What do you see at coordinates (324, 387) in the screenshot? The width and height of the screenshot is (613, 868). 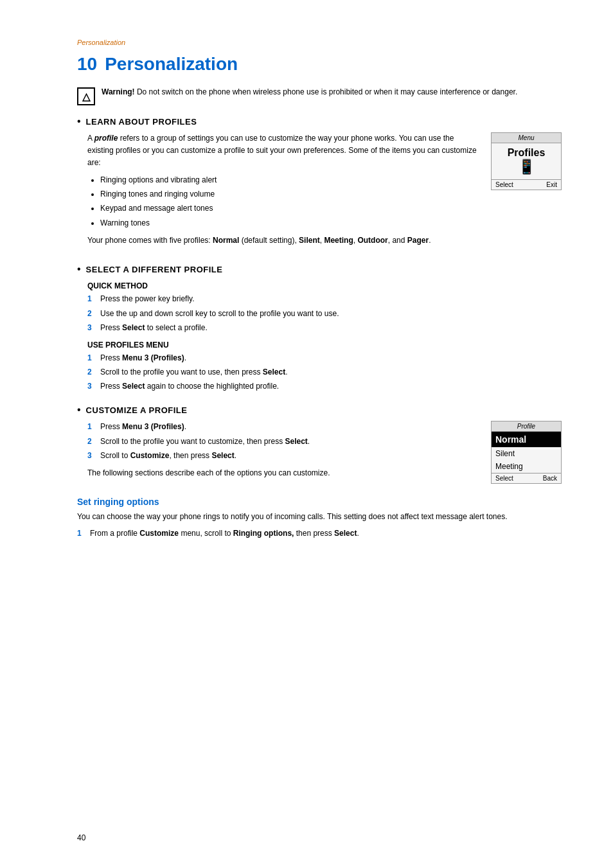 I see `numbered-item: 3 Press Select again to choose the highl…` at bounding box center [324, 387].